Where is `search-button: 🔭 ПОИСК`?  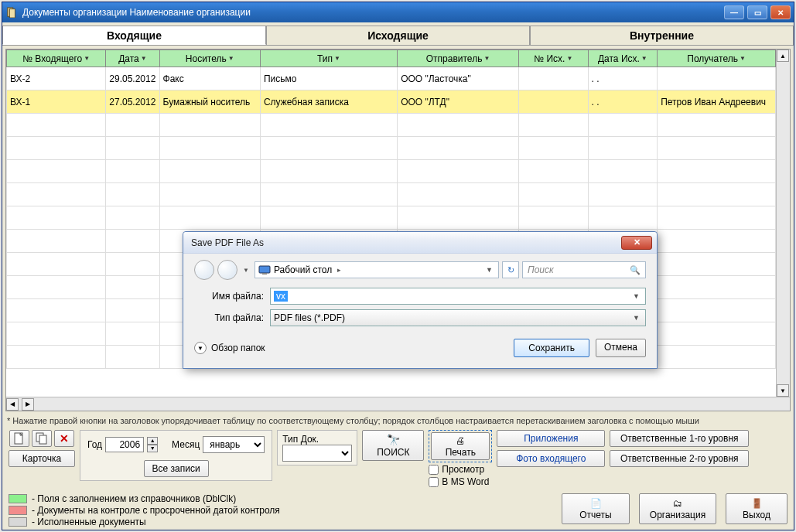 search-button: 🔭 ПОИСК is located at coordinates (393, 445).